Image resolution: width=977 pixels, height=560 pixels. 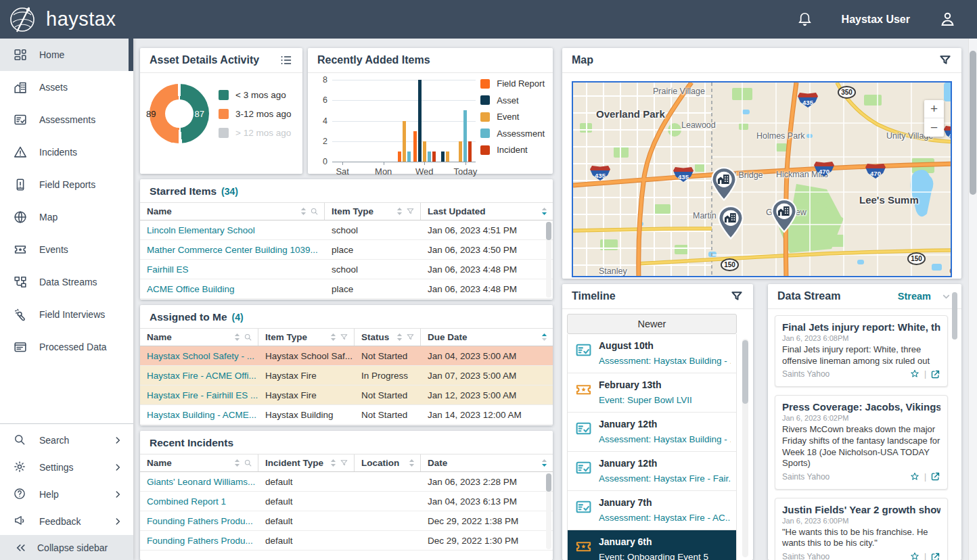 I want to click on news-card: Justin Fields' Year 2 growth showed ...J…, so click(x=861, y=529).